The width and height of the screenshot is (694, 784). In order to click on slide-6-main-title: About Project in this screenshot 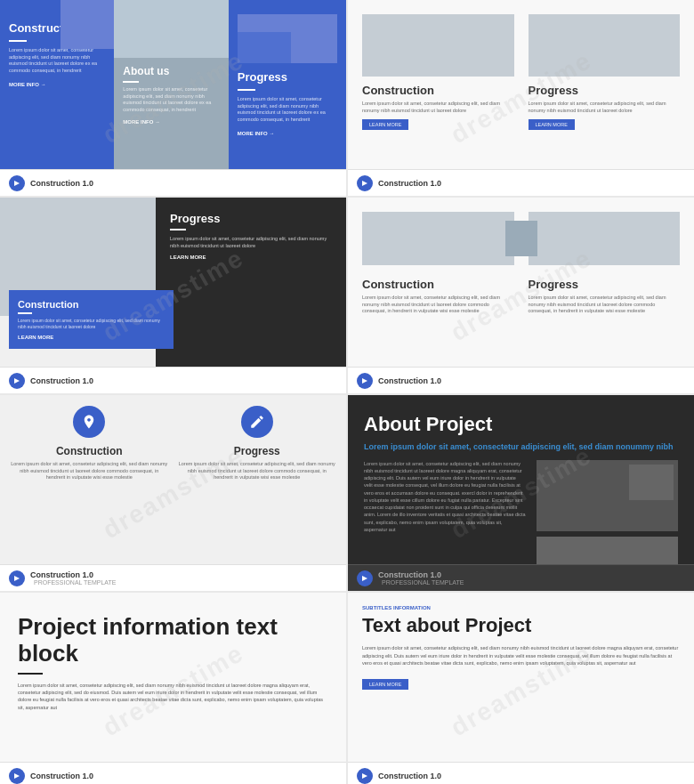, I will do `click(521, 424)`.